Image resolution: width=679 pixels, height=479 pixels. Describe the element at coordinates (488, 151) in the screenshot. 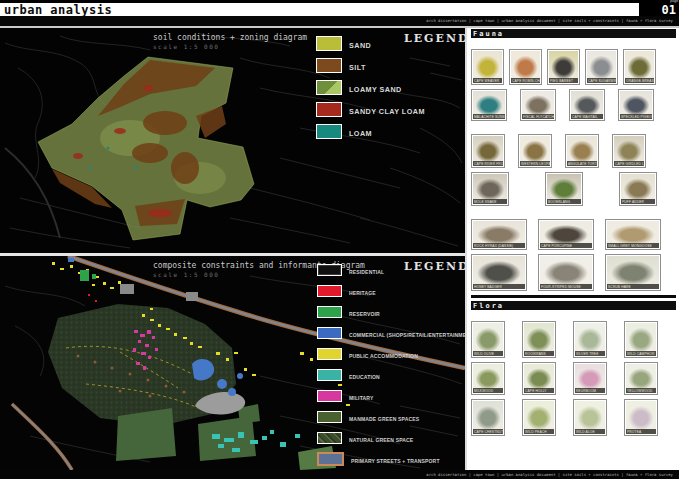

I see `fauna-thumbnail: CAPE RIVER FROG` at that location.